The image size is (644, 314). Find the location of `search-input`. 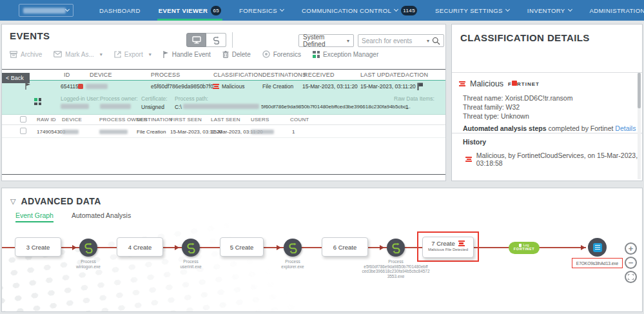

search-input is located at coordinates (393, 41).